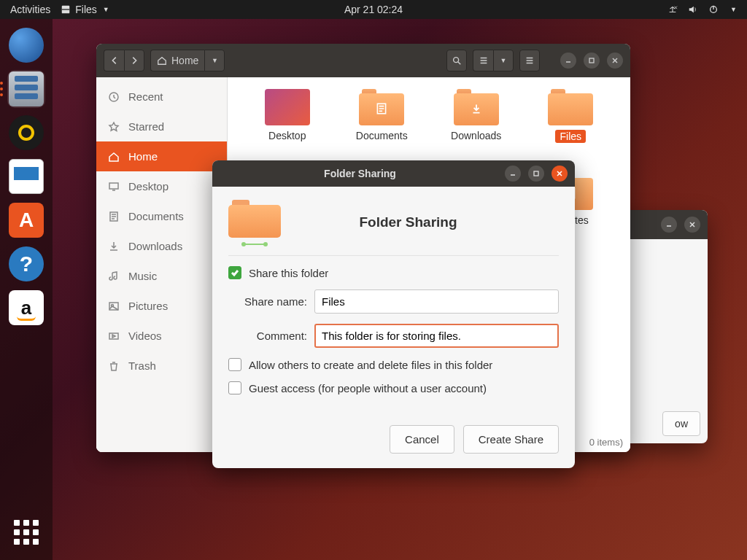  I want to click on files-headerbar: Home ▼ ▼, so click(363, 61).